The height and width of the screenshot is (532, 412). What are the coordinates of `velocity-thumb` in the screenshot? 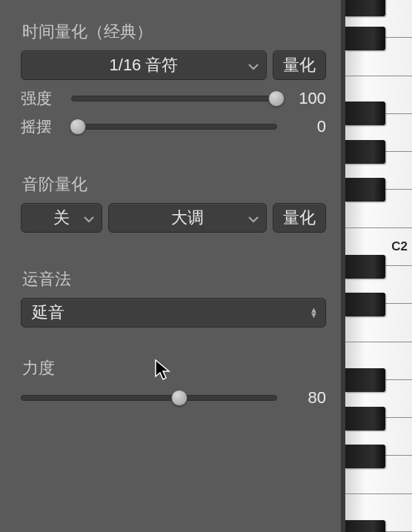 It's located at (179, 398).